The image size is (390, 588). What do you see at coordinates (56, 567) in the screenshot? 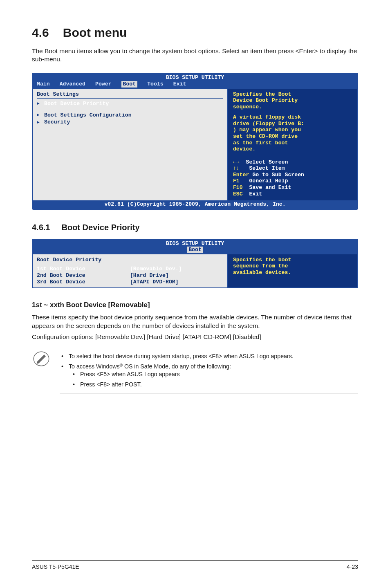
I see `footer-left: ASUS T5-P5G41E` at bounding box center [56, 567].